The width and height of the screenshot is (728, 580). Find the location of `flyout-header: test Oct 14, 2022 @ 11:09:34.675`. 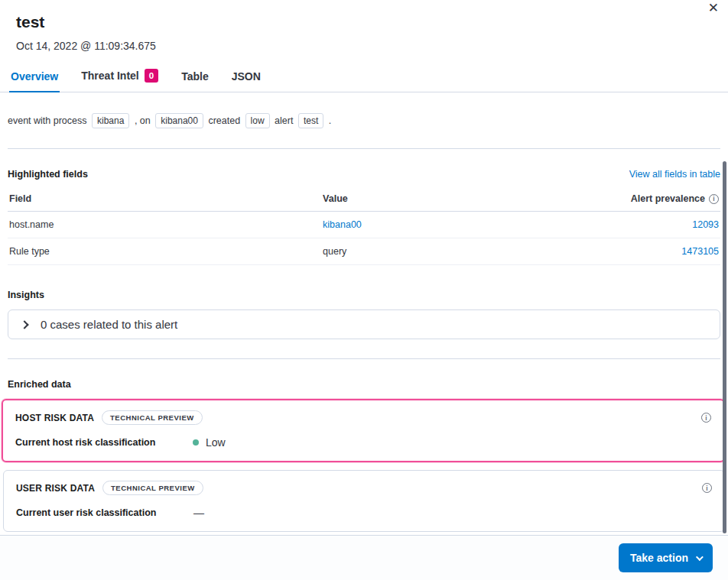

flyout-header: test Oct 14, 2022 @ 11:09:34.675 is located at coordinates (364, 27).